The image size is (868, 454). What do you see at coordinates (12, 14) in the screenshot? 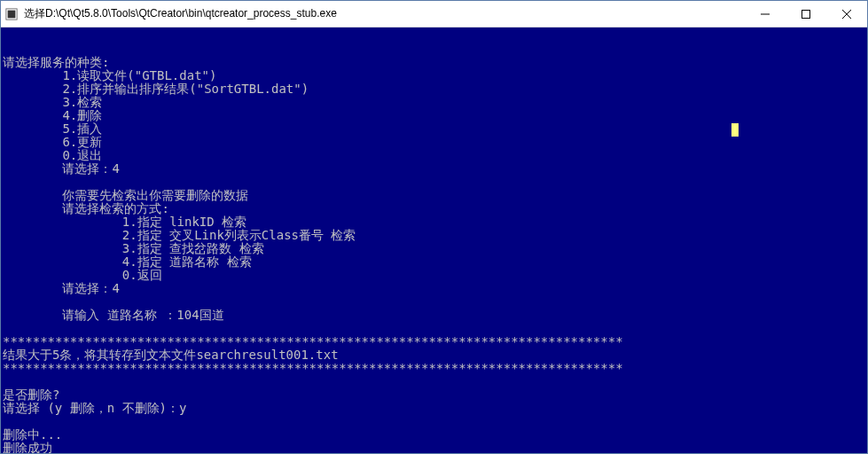
I see `app-icon` at bounding box center [12, 14].